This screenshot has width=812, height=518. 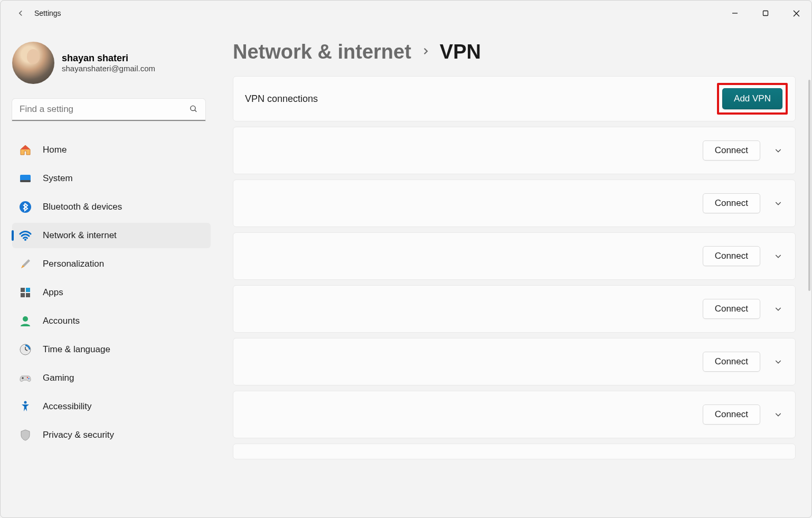 I want to click on wifi-icon, so click(x=25, y=236).